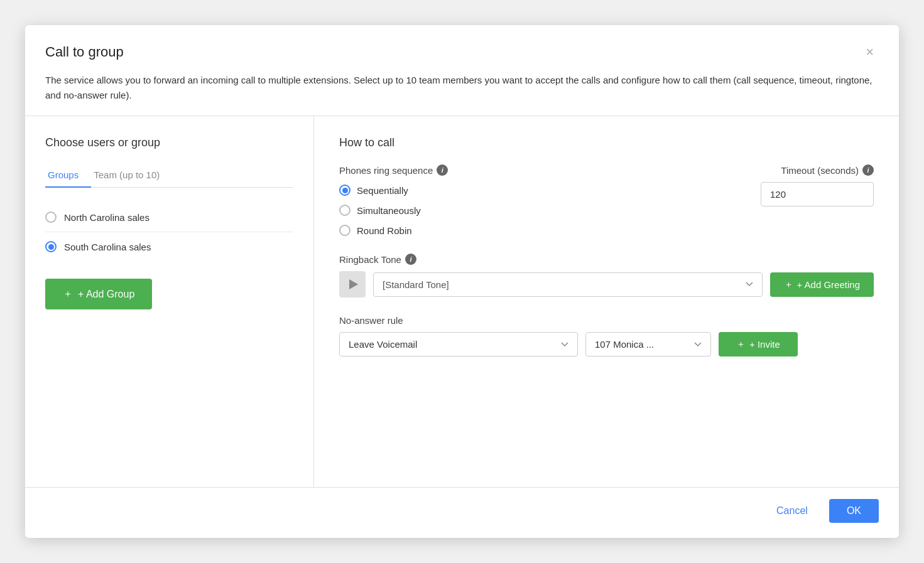 This screenshot has width=924, height=563. Describe the element at coordinates (352, 284) in the screenshot. I see `play-button` at that location.